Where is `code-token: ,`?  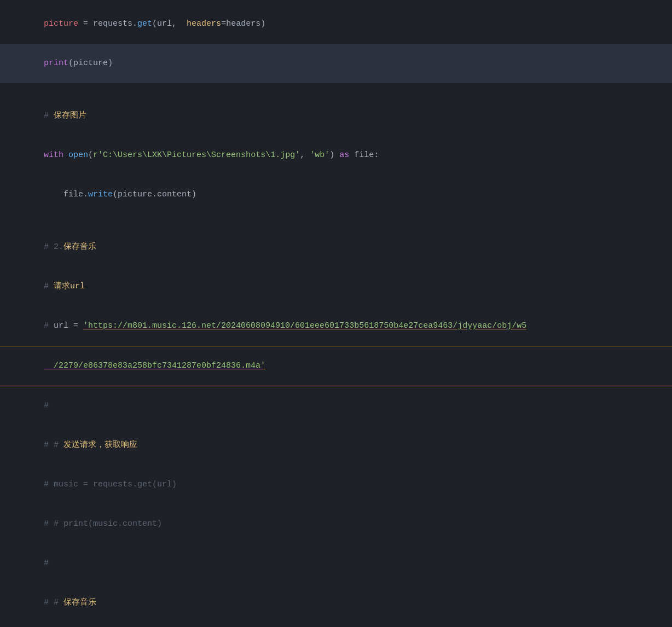 code-token: , is located at coordinates (305, 155).